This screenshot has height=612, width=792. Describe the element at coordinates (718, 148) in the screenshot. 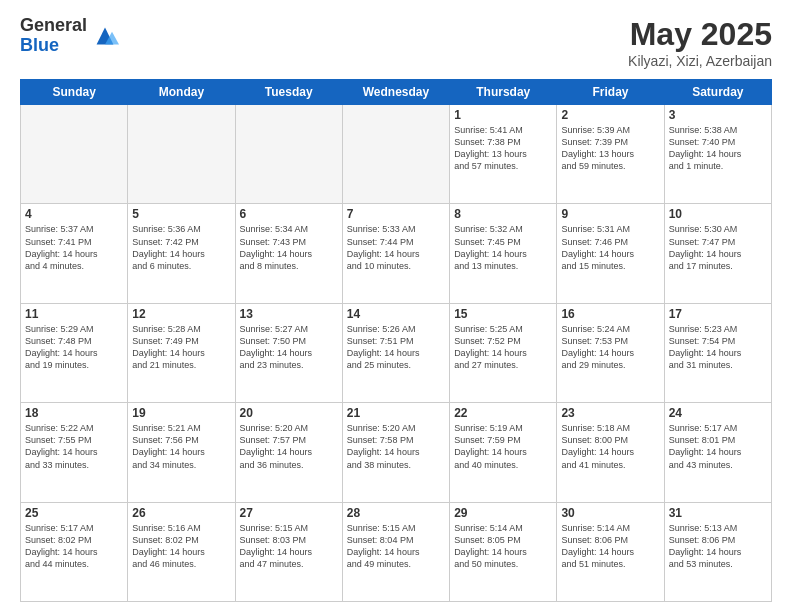

I see `day-info: Sunrise: 5:38 AM Sunset: 7:40 PM Dayligh…` at that location.